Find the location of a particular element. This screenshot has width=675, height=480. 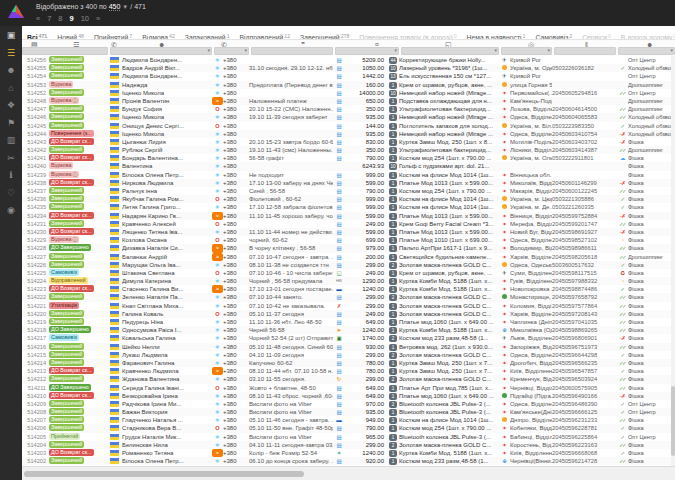

table-row: 514219 Завершений Педурець Ніна ✳ +380 1… is located at coordinates (348, 322).